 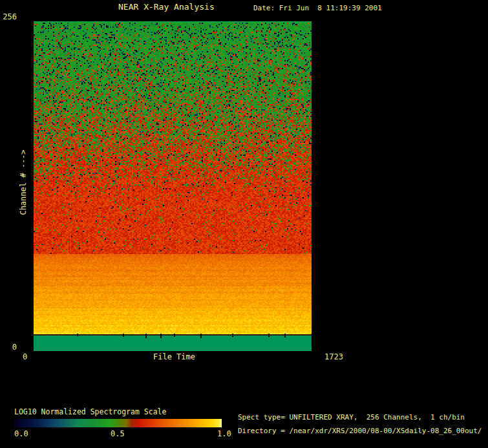 What do you see at coordinates (318, 8) in the screenshot?
I see `timestamp-label: Date: Fri Jun 8 11:19:39 2001` at bounding box center [318, 8].